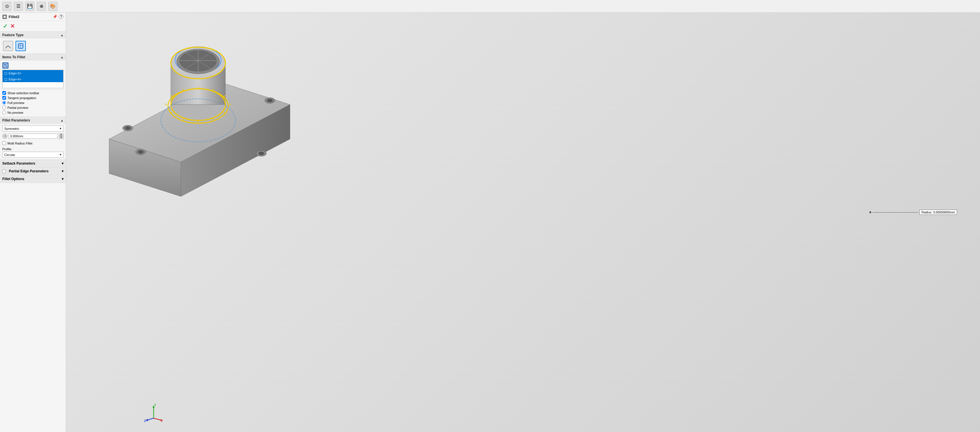 The height and width of the screenshot is (432, 980). I want to click on fillet-parameters-header: Fillet Parameters ▲, so click(33, 120).